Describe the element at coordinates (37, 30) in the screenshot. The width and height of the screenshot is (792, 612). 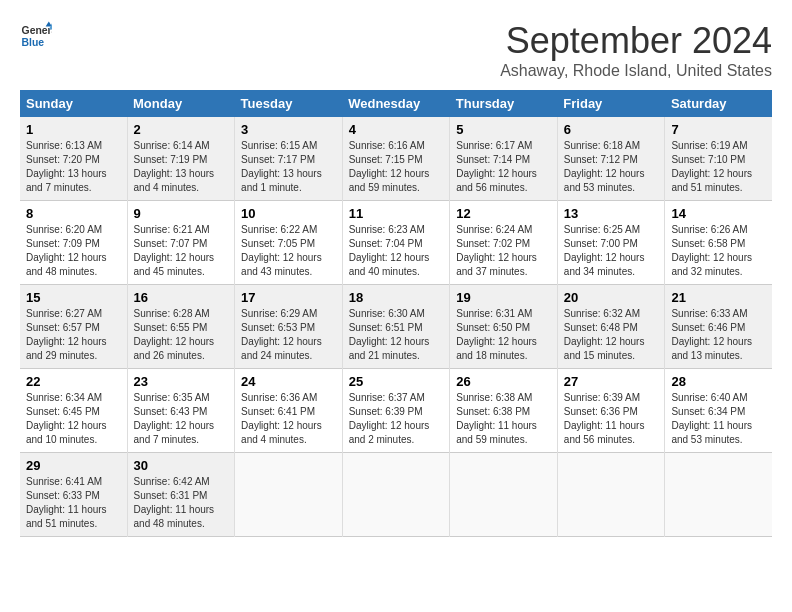
I see `svg-text: General` at that location.